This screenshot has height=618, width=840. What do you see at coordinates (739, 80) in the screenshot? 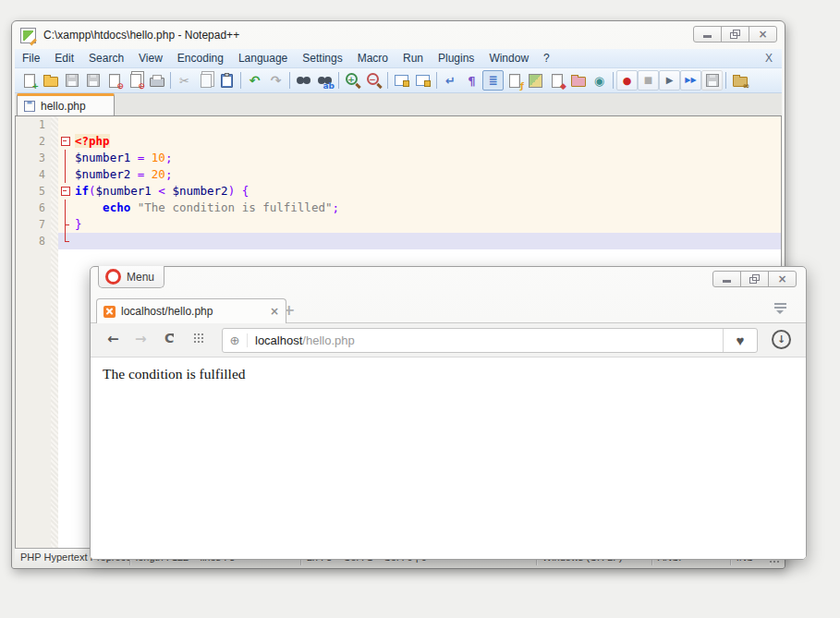
I see `open-containing-folder-icon: ∞` at bounding box center [739, 80].